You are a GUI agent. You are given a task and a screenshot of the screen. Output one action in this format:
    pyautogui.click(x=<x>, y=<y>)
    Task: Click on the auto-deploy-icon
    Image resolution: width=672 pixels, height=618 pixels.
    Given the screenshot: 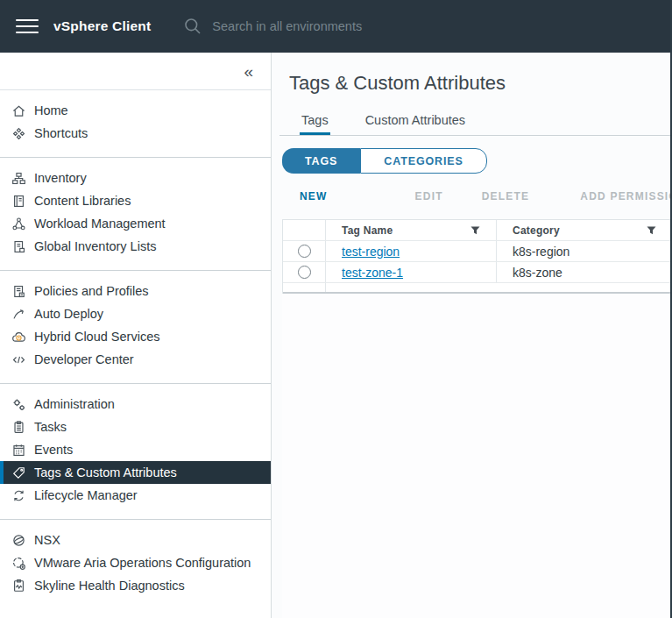 What is the action you would take?
    pyautogui.click(x=19, y=314)
    